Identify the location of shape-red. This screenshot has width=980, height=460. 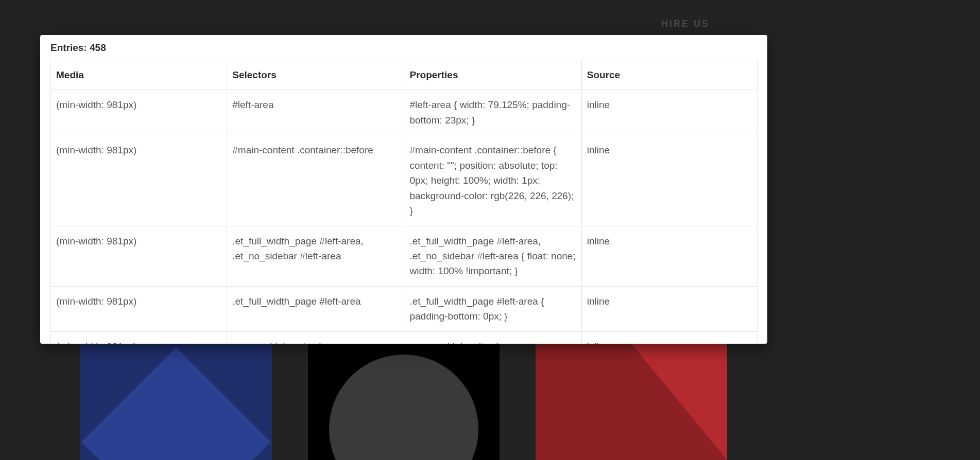
(631, 402).